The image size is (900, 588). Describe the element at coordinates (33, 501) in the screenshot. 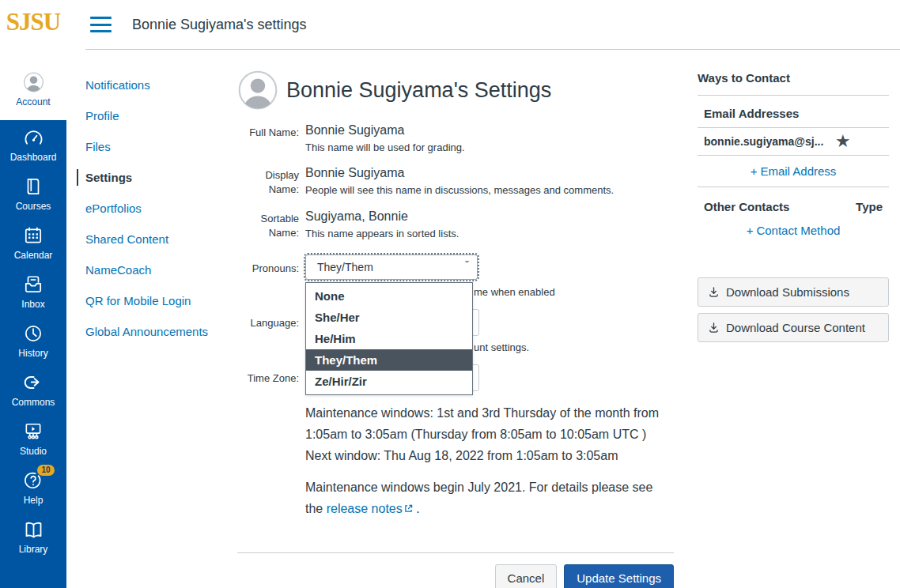

I see `sidebar-item-label: Help` at that location.